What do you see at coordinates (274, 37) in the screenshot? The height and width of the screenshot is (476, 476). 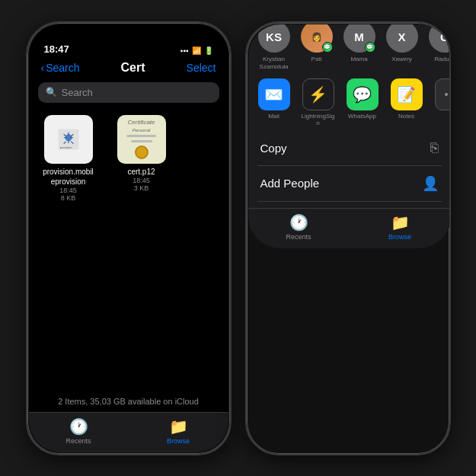 I see `contact-initials-ks: KS` at bounding box center [274, 37].